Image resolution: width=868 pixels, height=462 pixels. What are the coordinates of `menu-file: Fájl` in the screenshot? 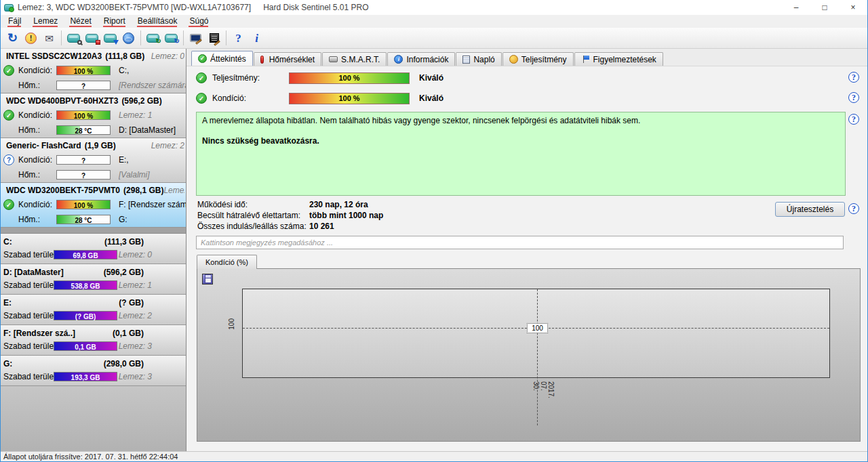 It's located at (15, 22).